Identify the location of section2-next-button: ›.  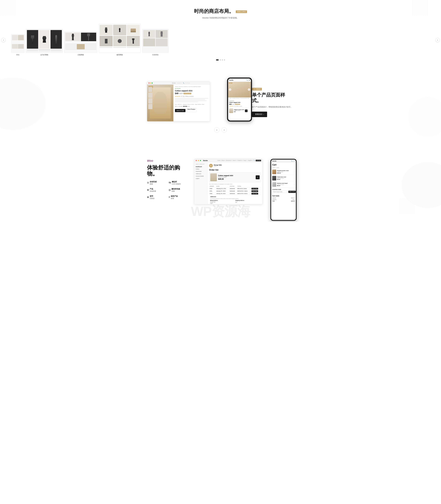
(224, 130).